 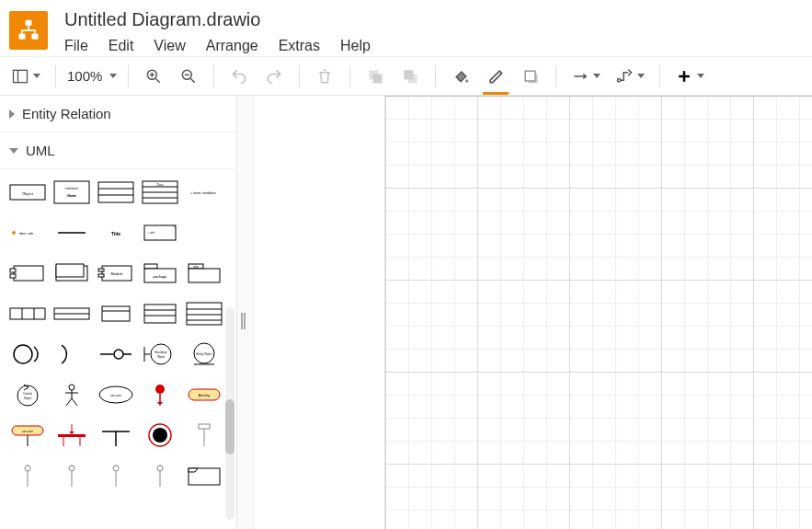 I want to click on shape-object: Object, so click(x=28, y=192).